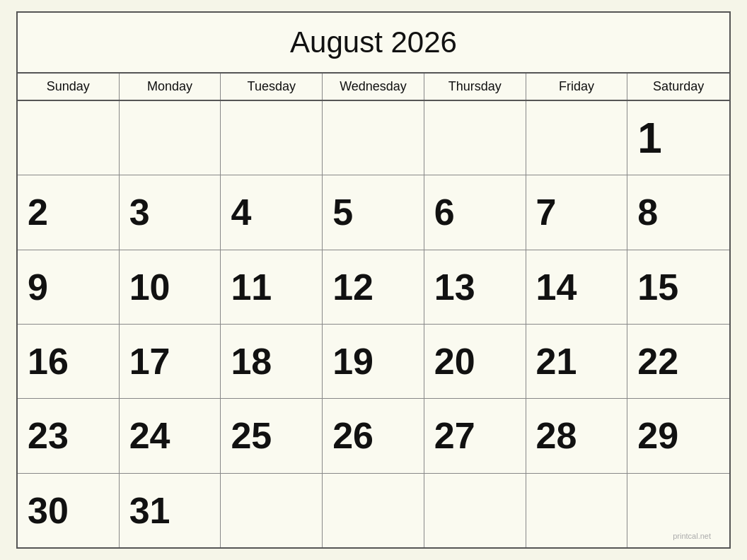 The image size is (747, 560). I want to click on day-cell: 23, so click(69, 436).